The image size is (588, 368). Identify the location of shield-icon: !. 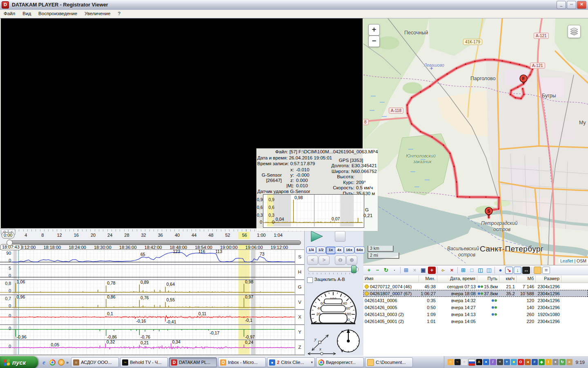
(549, 362).